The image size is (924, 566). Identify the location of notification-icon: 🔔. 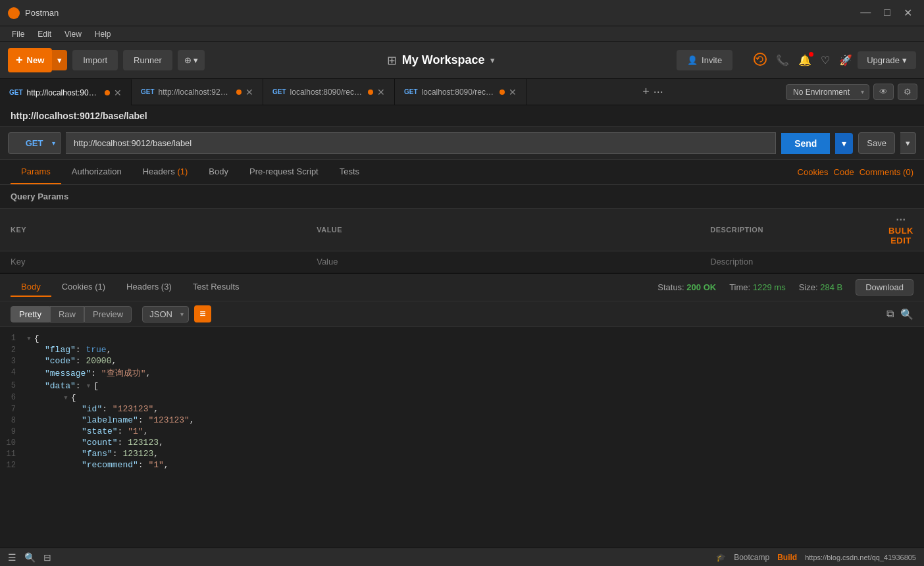
(805, 61).